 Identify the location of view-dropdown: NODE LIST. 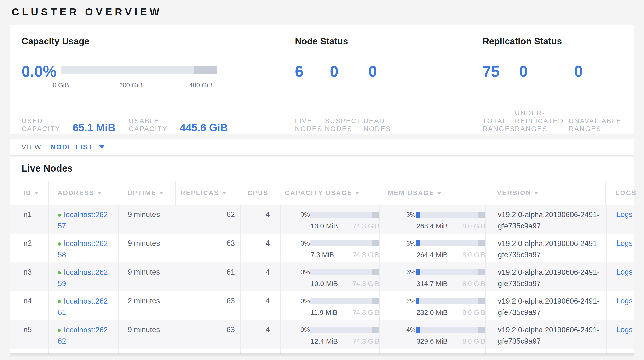
(78, 147).